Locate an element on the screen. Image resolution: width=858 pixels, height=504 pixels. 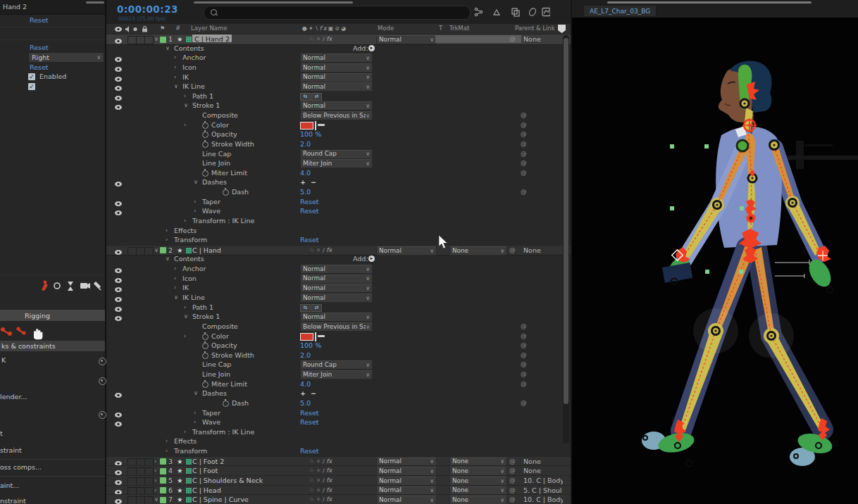
value-dropdown: Below Previous in Sa∨ is located at coordinates (337, 327).